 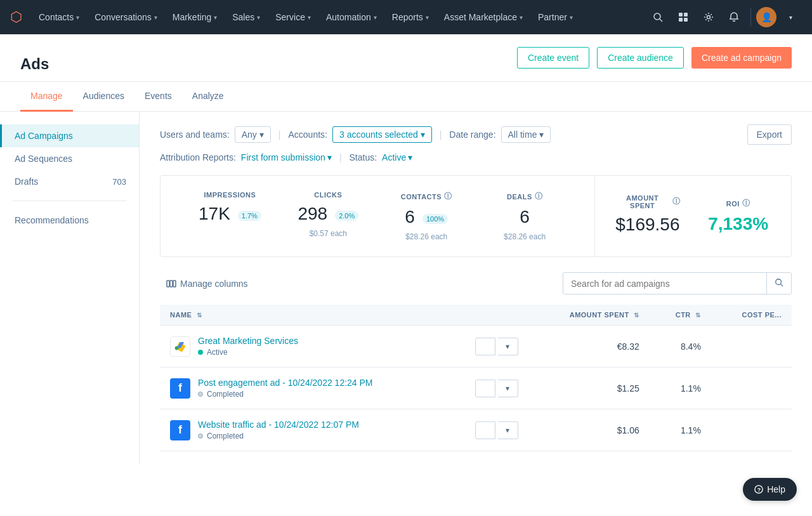 I want to click on stat-impressions: IMPRESSIONS 17K 1.7%, so click(x=230, y=216).